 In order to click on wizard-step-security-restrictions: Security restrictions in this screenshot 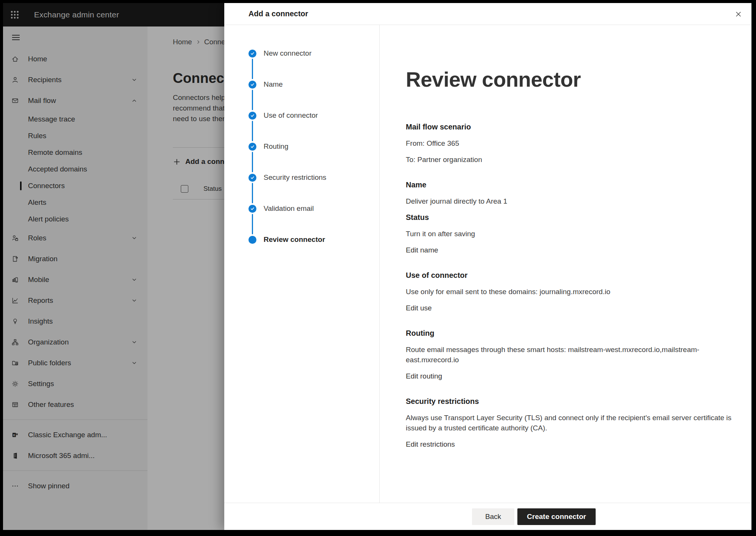, I will do `click(287, 178)`.